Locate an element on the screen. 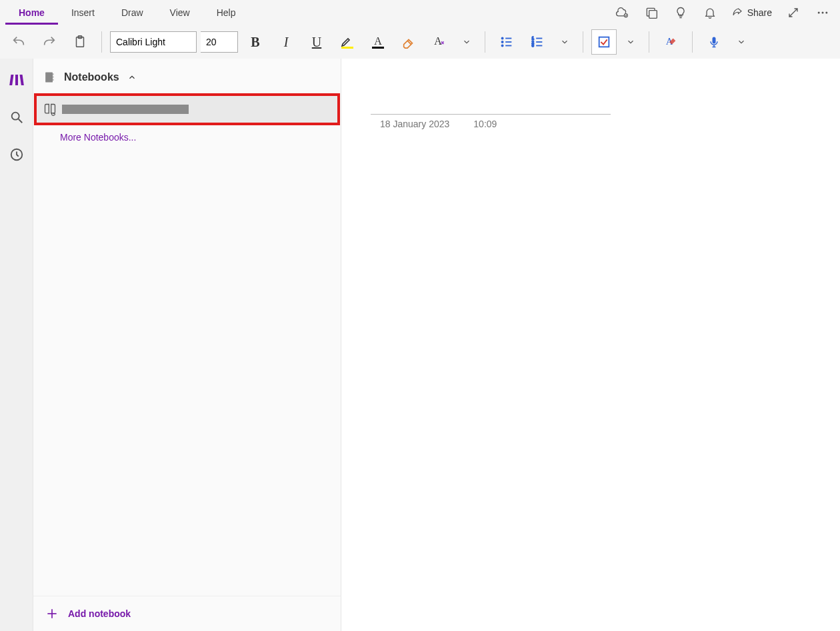 Image resolution: width=840 pixels, height=631 pixels. menubar: Home Insert Draw View Help Share is located at coordinates (420, 13).